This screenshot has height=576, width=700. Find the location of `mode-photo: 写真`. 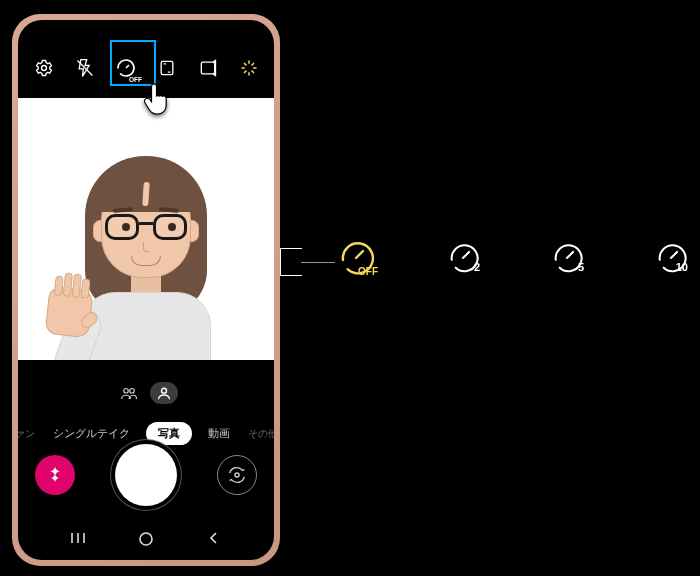

mode-photo: 写真 is located at coordinates (169, 434).